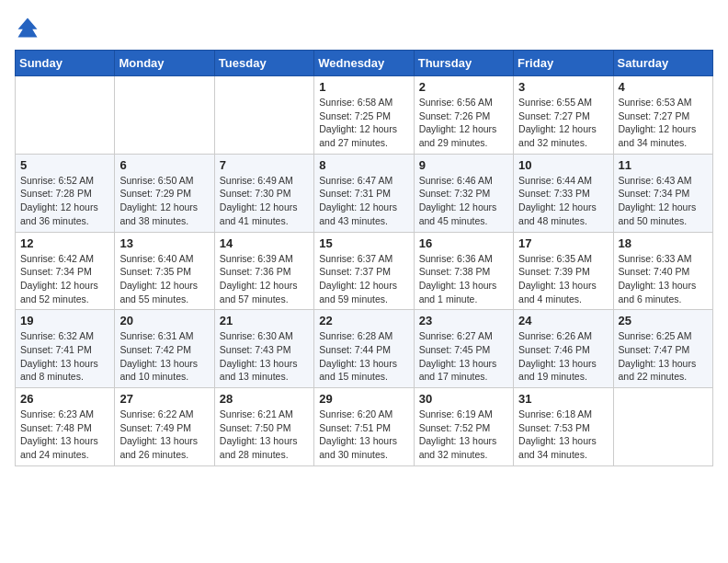  Describe the element at coordinates (664, 357) in the screenshot. I see `day-info: Sunrise: 6:25 AM Sunset: 7:47 PM Dayligh…` at that location.